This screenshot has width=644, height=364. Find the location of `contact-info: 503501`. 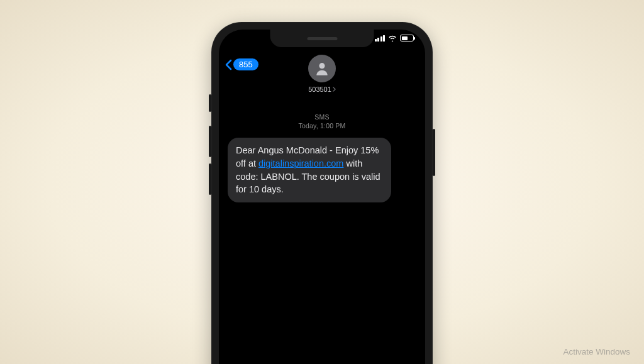

contact-info: 503501 is located at coordinates (322, 74).